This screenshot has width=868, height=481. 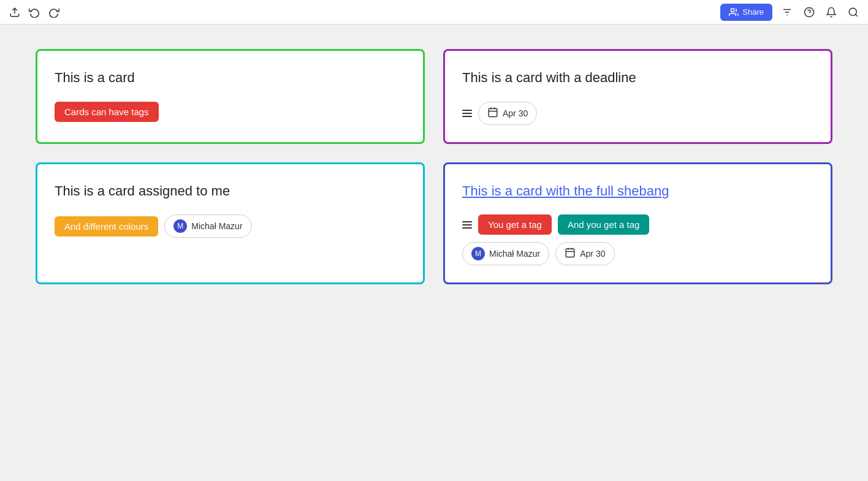 What do you see at coordinates (230, 226) in the screenshot?
I see `card-3-footer: And different colours M Michał Mazur` at bounding box center [230, 226].